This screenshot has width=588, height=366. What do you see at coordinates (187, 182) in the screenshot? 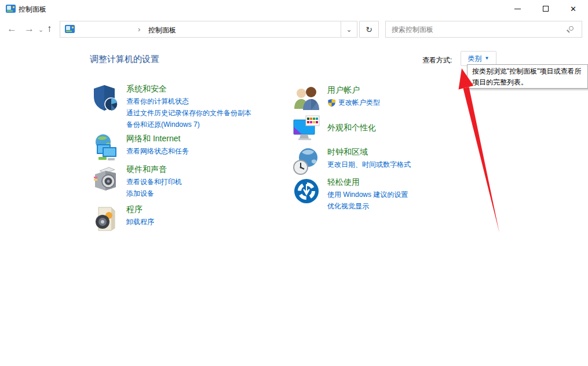
I see `category-hardware-sound: 硬件和声音 查看设备和打印机 添加设备` at bounding box center [187, 182].